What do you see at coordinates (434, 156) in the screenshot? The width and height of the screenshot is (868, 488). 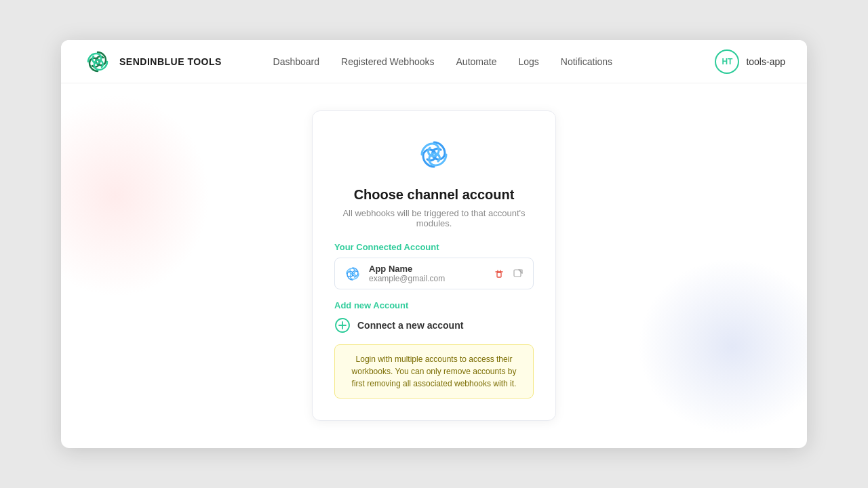 I see `card-icon` at bounding box center [434, 156].